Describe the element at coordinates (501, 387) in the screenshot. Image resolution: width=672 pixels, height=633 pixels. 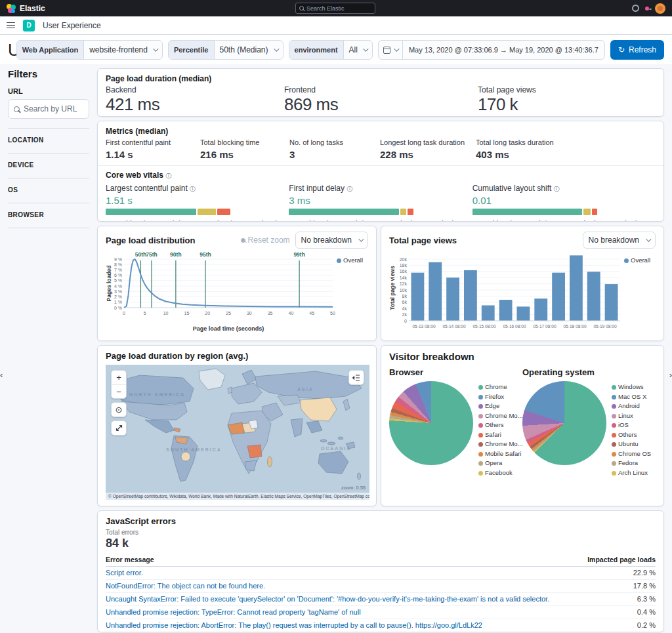
I see `legend-item: Chrome` at that location.